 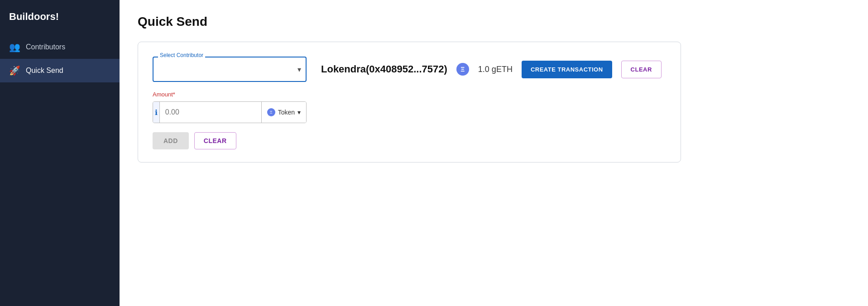 What do you see at coordinates (409, 141) in the screenshot?
I see `card-bottom-row: ADD CLEAR` at bounding box center [409, 141].